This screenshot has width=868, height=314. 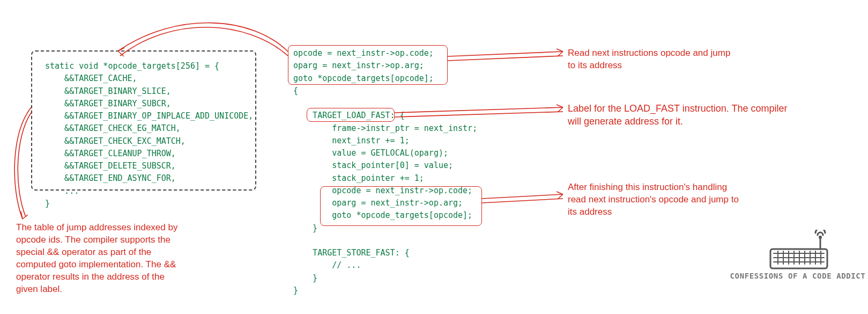 I want to click on brand-caption: CONFESSIONS OF A CODE ADDICT, so click(x=798, y=276).